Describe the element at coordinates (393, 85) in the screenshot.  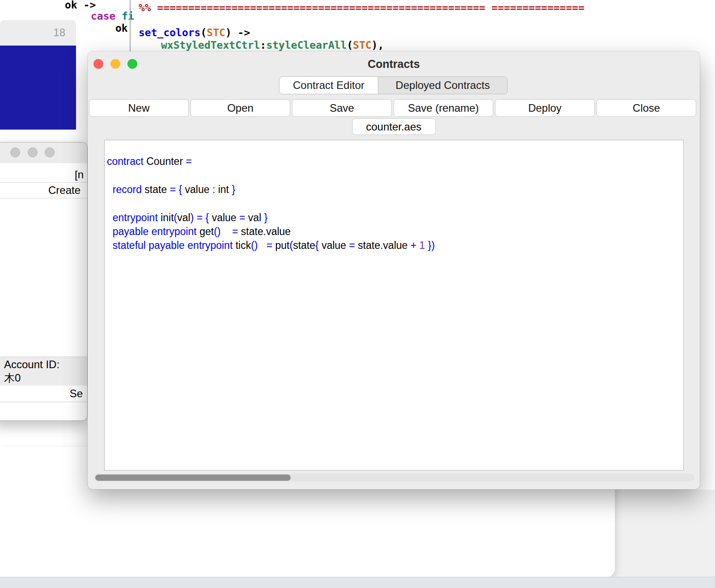
I see `tab-bar: Contract Editor Deployed Contracts` at that location.